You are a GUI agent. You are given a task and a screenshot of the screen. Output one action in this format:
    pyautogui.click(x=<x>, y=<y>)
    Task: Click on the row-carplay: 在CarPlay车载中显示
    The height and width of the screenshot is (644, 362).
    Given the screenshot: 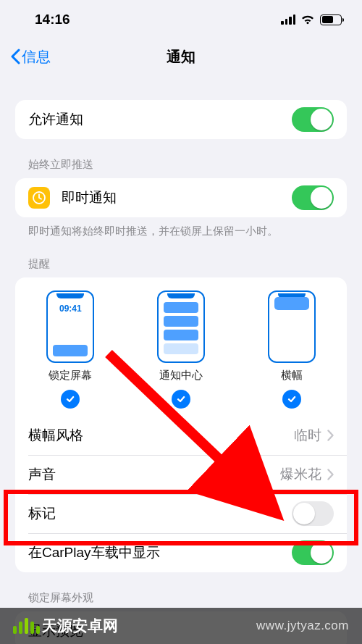 What is the action you would take?
    pyautogui.click(x=181, y=553)
    